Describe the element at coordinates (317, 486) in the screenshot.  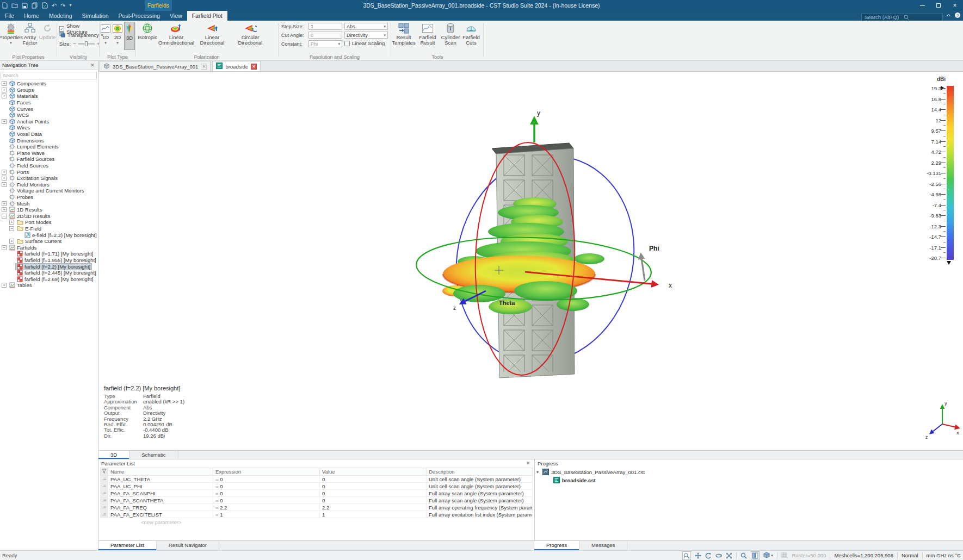
I see `table-row-paa-uc-phi: -≡PAA_UC_PHI= 00Unit cell scan angle (Sy…` at that location.